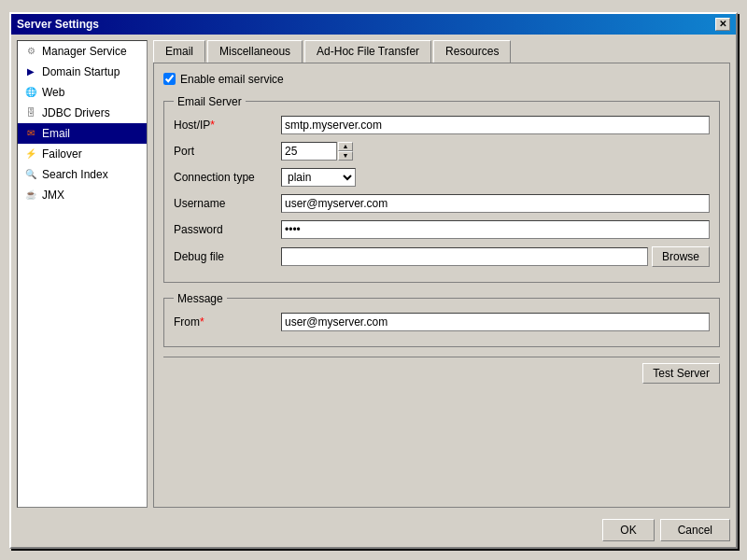 The width and height of the screenshot is (747, 560). What do you see at coordinates (442, 51) in the screenshot?
I see `tabs-bar: EmailMiscellaneousAd-Hoc File TransferRe…` at bounding box center [442, 51].